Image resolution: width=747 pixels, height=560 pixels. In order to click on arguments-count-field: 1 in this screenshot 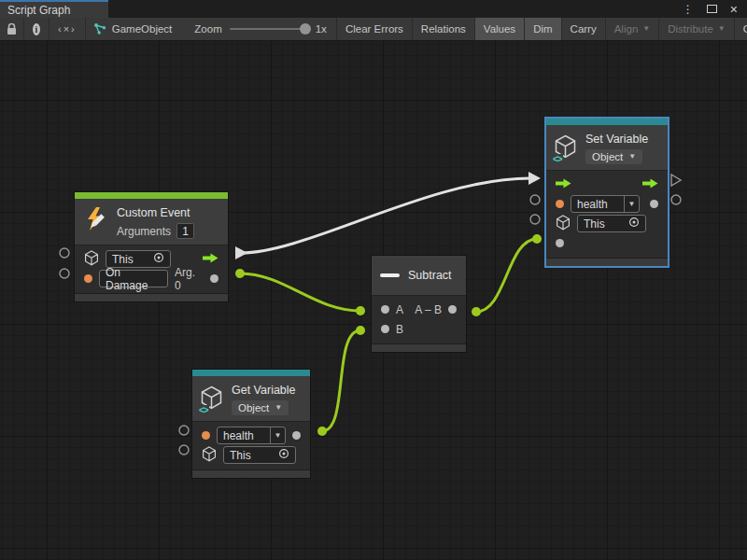, I will do `click(185, 231)`.